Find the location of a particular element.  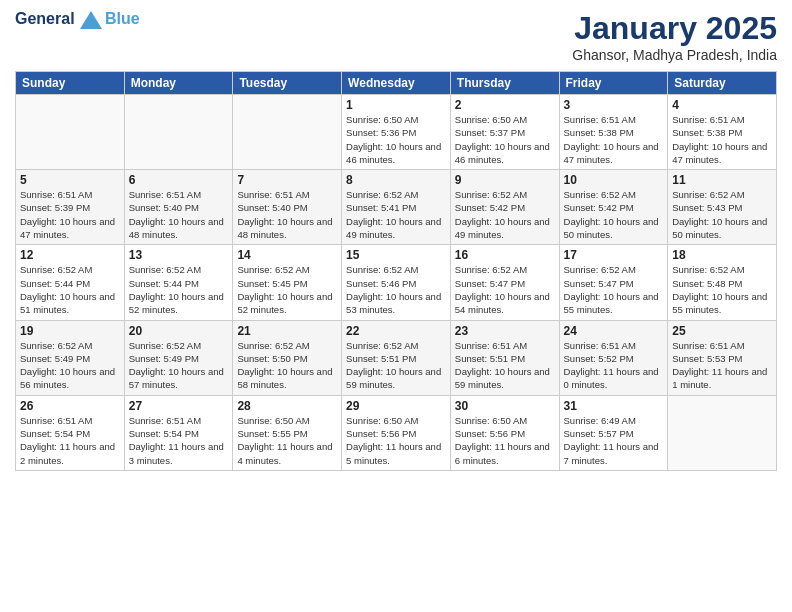

day-number: 20 is located at coordinates (179, 331).